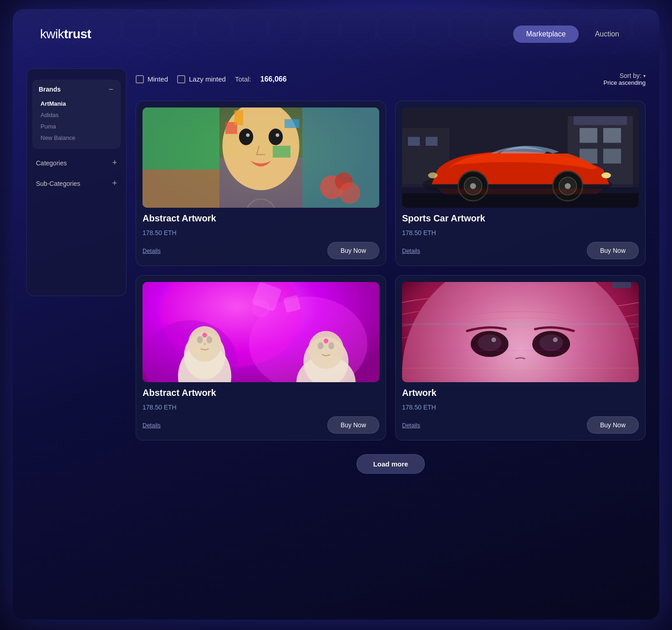 This screenshot has height=630, width=672. Describe the element at coordinates (520, 425) in the screenshot. I see `nft-footer-4: Details Buy Now` at that location.